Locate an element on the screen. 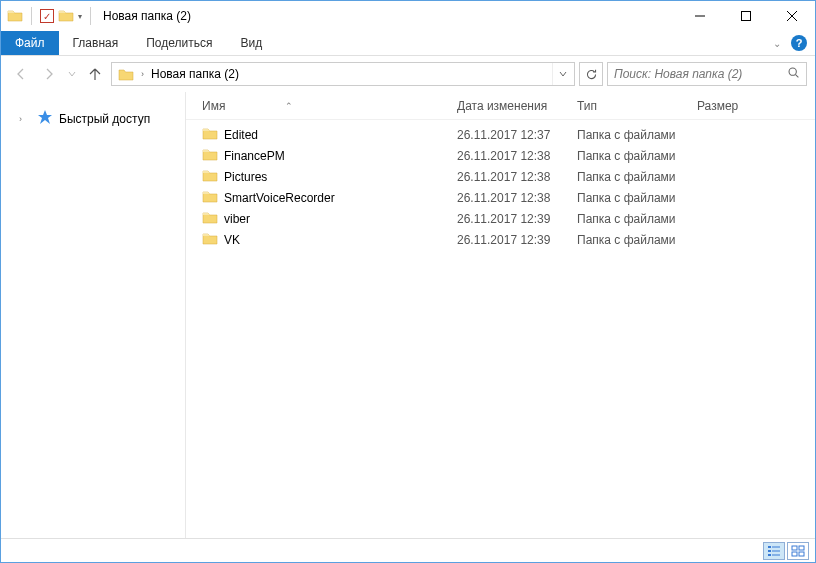 The height and width of the screenshot is (563, 816). window-title: Новая папка (2) is located at coordinates (143, 16).